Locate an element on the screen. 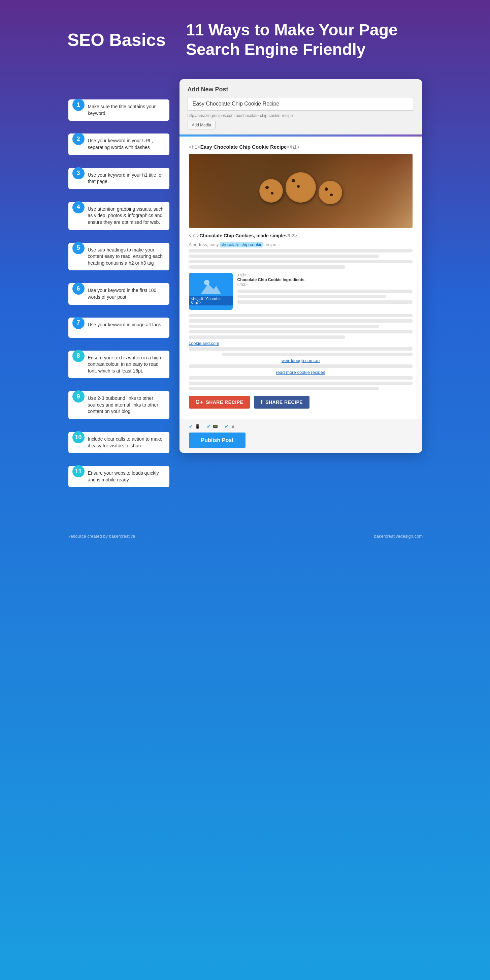 The width and height of the screenshot is (490, 980). tip-item-11: 11 Ensure your website loads quickly and… is located at coordinates (119, 480).